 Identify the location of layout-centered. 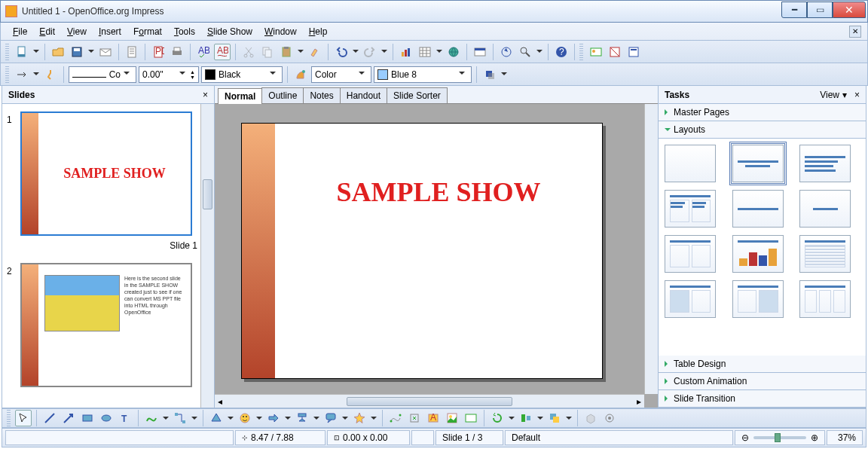
(825, 209).